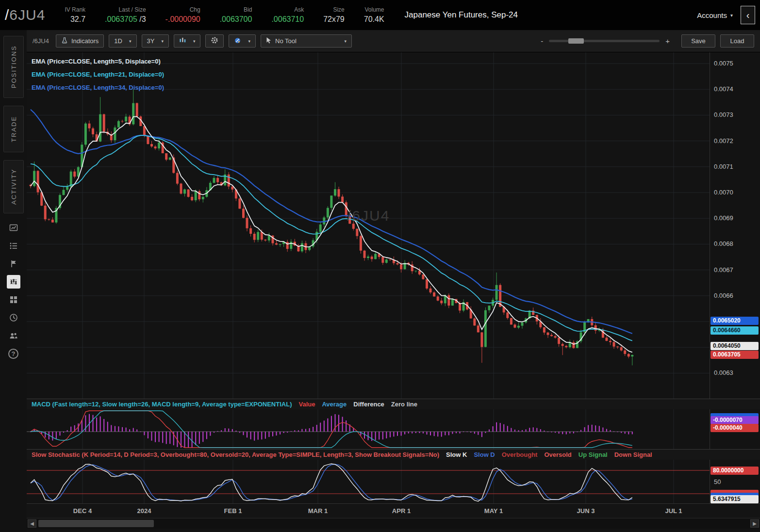 The width and height of the screenshot is (760, 532). What do you see at coordinates (14, 228) in the screenshot?
I see `quotes-icon` at bounding box center [14, 228].